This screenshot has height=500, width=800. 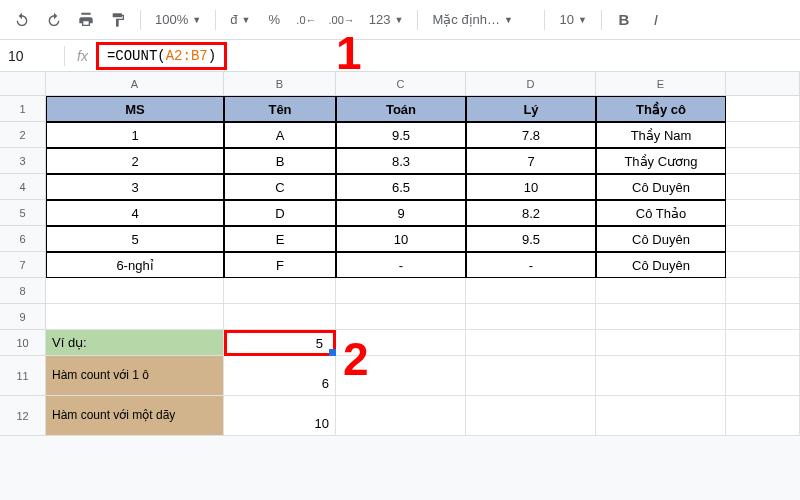 I want to click on row-header: 8, so click(x=23, y=291).